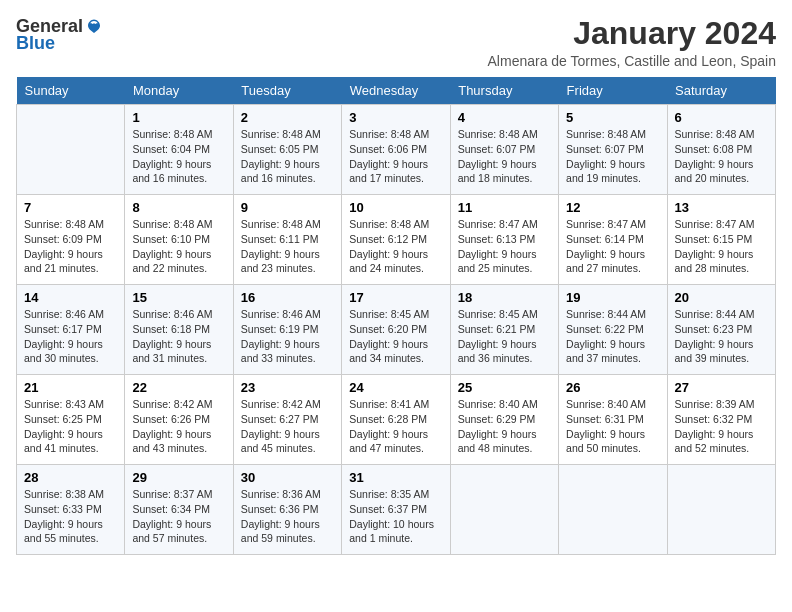 The width and height of the screenshot is (792, 612). What do you see at coordinates (171, 329) in the screenshot?
I see `sunset-info: Sunset: 6:18 PM` at bounding box center [171, 329].